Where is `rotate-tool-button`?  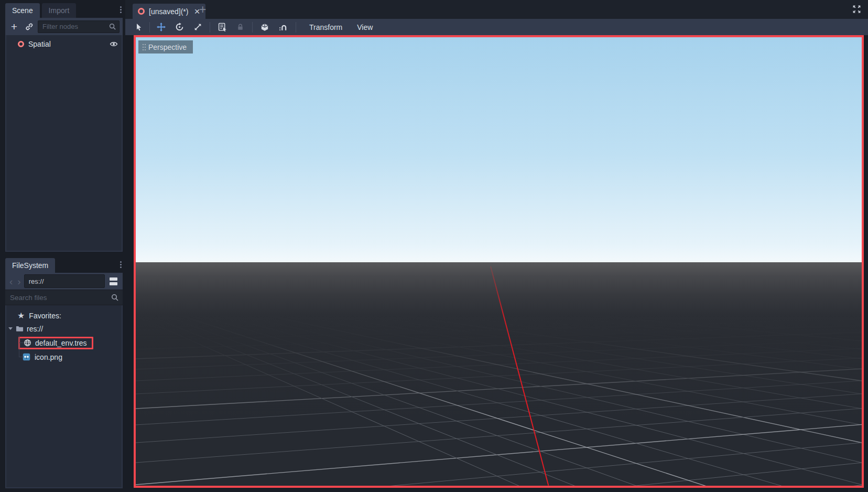 rotate-tool-button is located at coordinates (179, 27).